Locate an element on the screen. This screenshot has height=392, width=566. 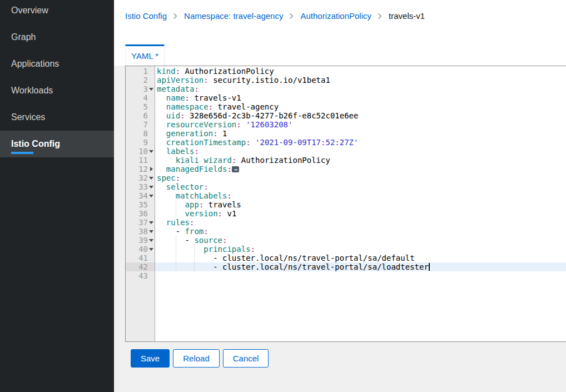
editor-line: 35 app: travels is located at coordinates (346, 205).